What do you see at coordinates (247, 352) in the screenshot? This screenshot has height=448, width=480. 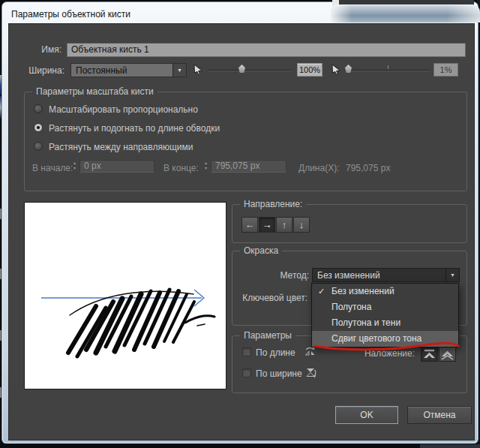 I see `flip-along-checkbox` at bounding box center [247, 352].